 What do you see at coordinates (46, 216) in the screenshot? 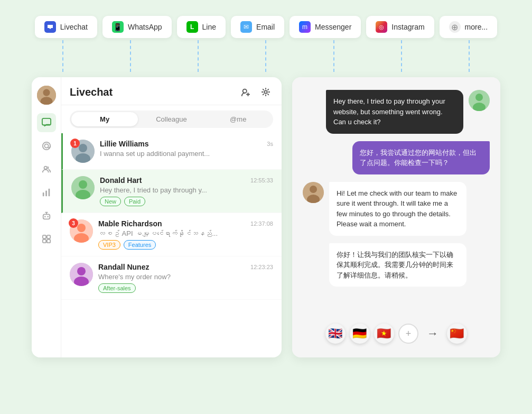
I see `sidebar-bot-icon` at bounding box center [46, 216].